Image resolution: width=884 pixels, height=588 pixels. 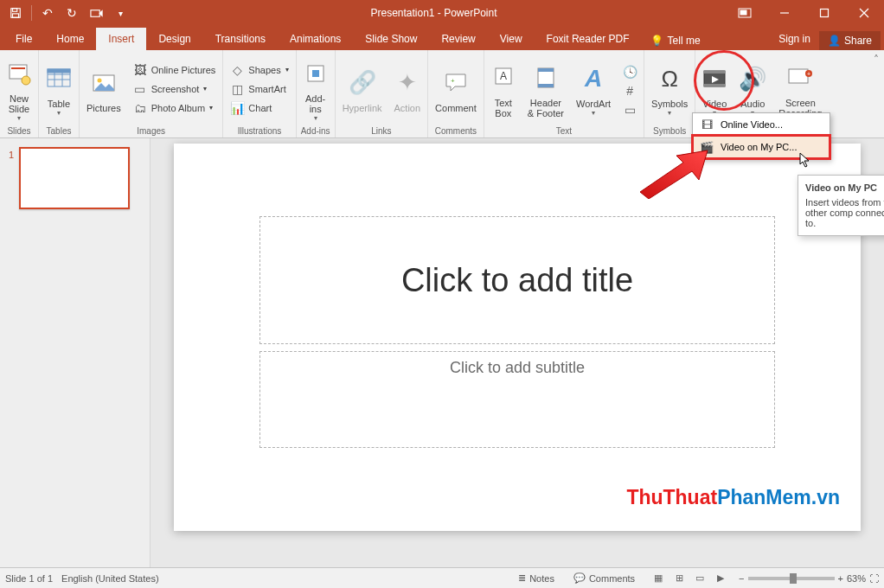 What do you see at coordinates (588, 39) in the screenshot?
I see `tab-foxit: Foxit Reader PDF` at bounding box center [588, 39].